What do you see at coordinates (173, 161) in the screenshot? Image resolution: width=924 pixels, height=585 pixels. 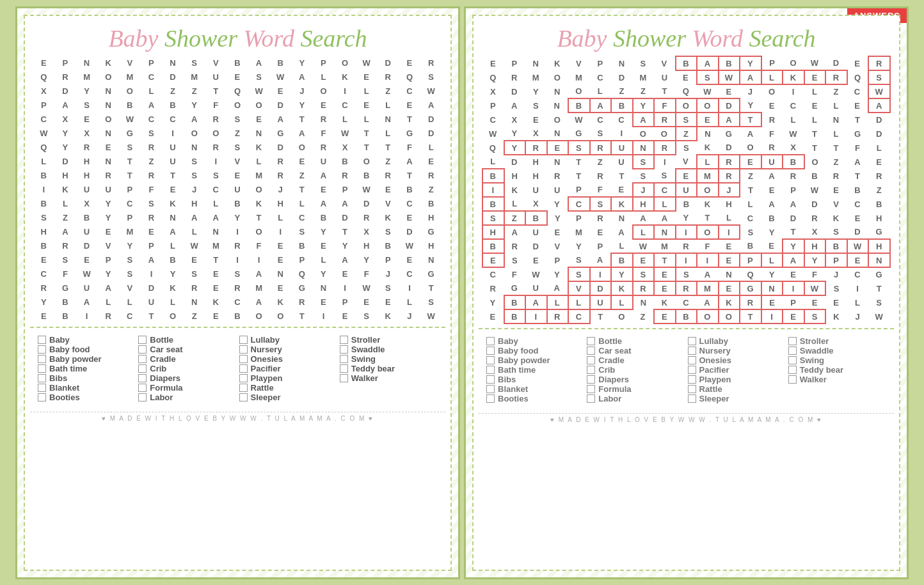 I see `grid-cell: U` at bounding box center [173, 161].